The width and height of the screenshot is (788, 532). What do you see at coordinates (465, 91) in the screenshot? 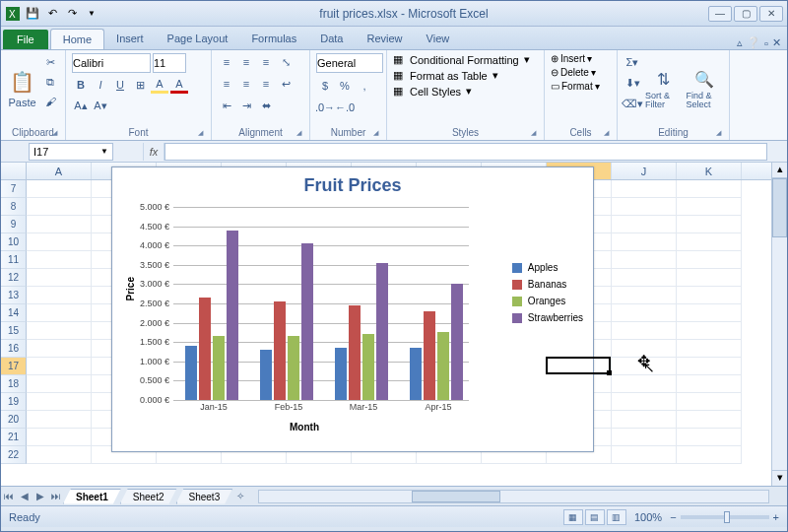
I see `cell-styles-button: ▦ Cell Styles ▾` at bounding box center [465, 91].